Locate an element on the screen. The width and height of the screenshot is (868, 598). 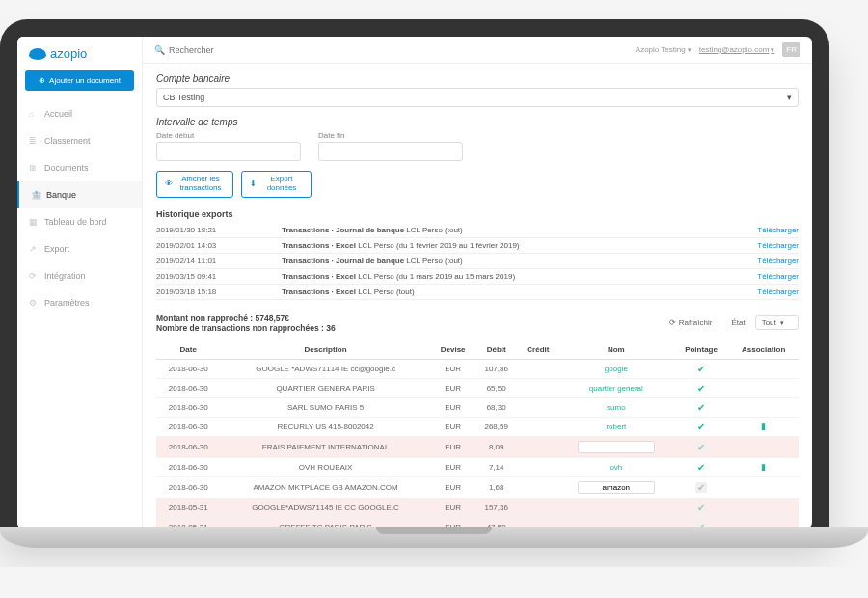
cell-debit: 7,14 is located at coordinates (497, 467).